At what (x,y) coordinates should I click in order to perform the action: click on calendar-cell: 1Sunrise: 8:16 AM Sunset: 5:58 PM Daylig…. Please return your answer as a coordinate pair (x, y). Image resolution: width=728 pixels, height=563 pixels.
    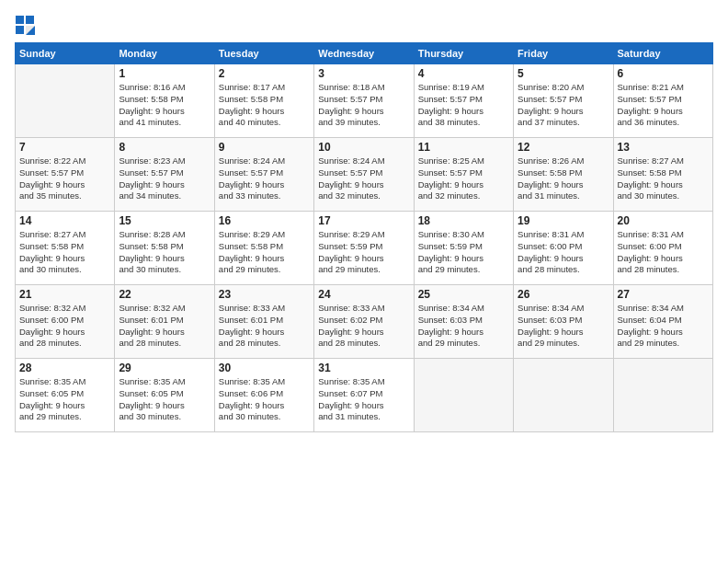
    Looking at the image, I should click on (165, 101).